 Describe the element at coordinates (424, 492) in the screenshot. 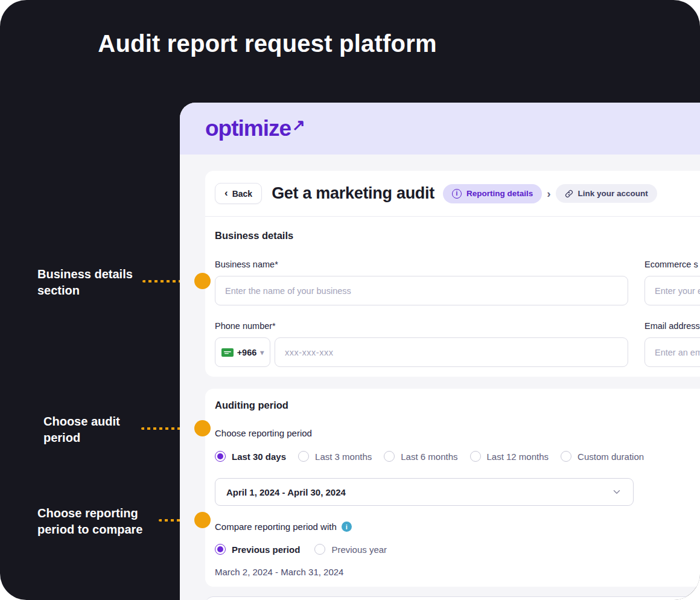

I see `date-range-select: April 1, 2024 - April 30, 2024` at that location.